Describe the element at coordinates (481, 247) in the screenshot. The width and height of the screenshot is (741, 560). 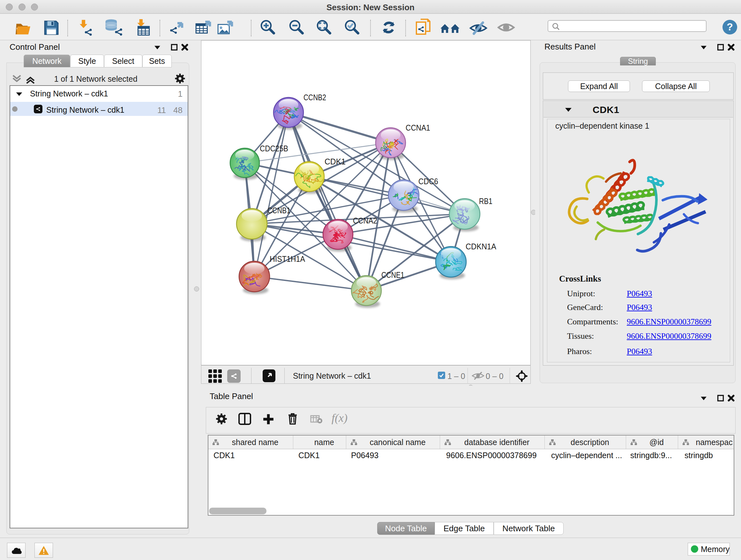
I see `svg-text: CDKN1A` at that location.